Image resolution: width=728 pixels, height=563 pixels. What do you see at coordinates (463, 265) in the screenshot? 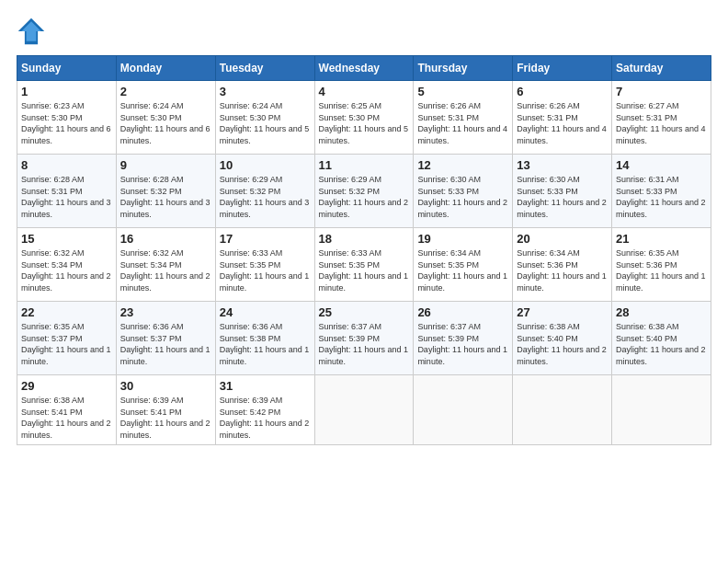
I see `calendar-cell: 19 Sunrise: 6:34 AM Sunset: 5:35 PM Dayl…` at bounding box center [463, 265].